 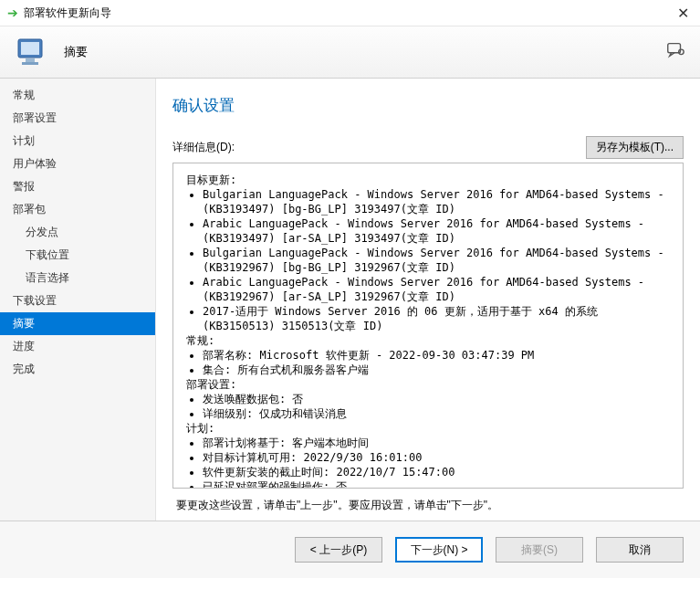 I want to click on detail-section-title: 计划:, so click(x=429, y=428).